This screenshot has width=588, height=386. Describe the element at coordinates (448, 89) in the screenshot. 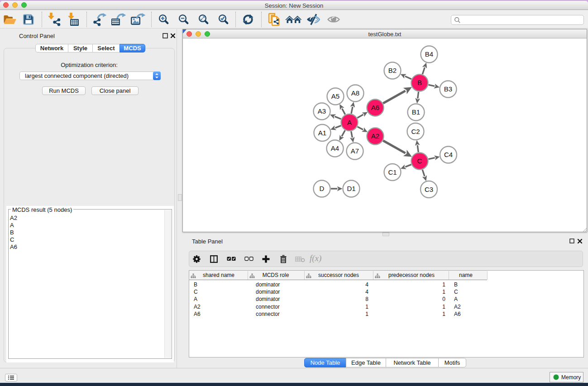

I see `svg-text: B3` at that location.